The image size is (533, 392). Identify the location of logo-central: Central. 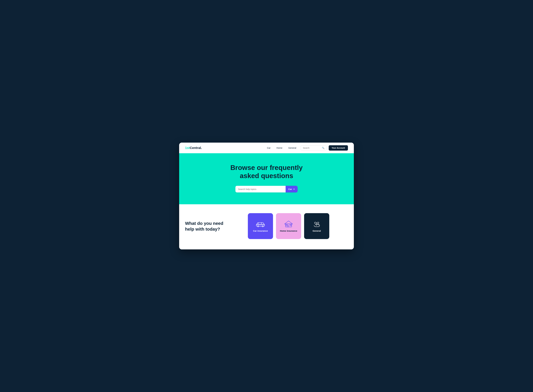
(195, 148).